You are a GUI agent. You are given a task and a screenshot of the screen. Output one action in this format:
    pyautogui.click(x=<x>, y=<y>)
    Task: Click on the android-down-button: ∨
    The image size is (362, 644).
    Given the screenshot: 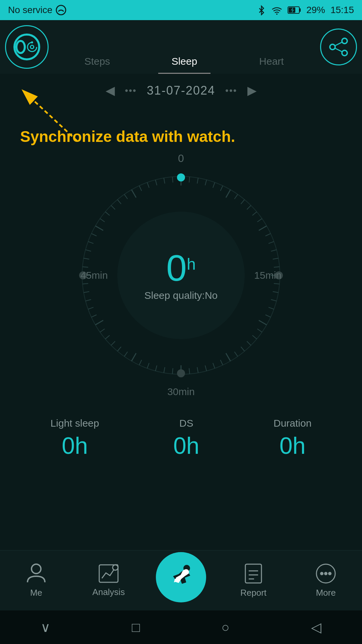 What is the action you would take?
    pyautogui.click(x=46, y=627)
    